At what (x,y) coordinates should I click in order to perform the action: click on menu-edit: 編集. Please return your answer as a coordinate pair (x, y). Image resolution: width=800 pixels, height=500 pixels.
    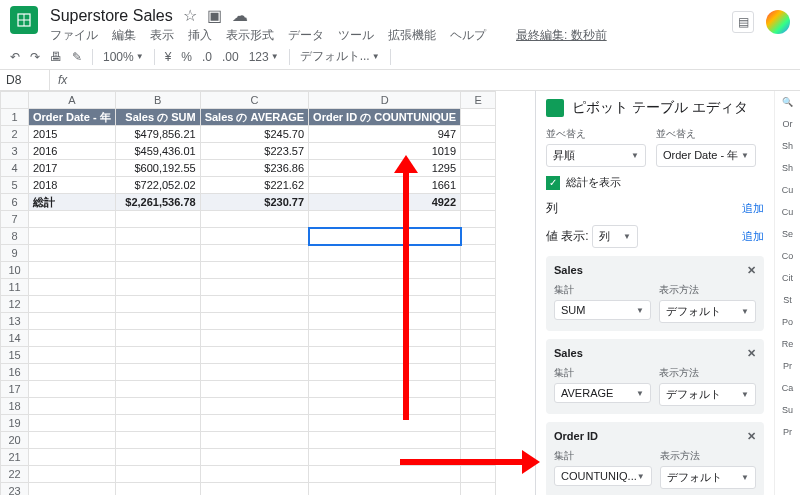
    Looking at the image, I should click on (124, 36).